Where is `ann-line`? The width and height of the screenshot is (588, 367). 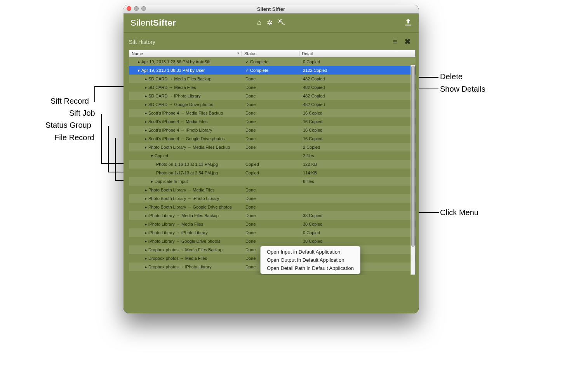
ann-line is located at coordinates (101, 139).